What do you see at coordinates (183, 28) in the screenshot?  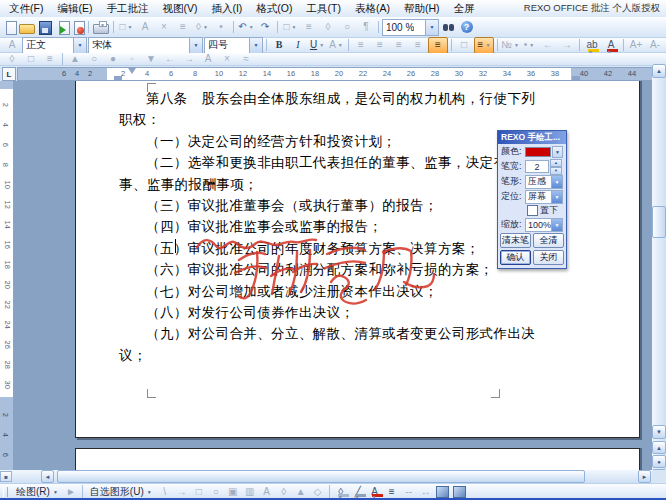 I see `copy-icon: ≡` at bounding box center [183, 28].